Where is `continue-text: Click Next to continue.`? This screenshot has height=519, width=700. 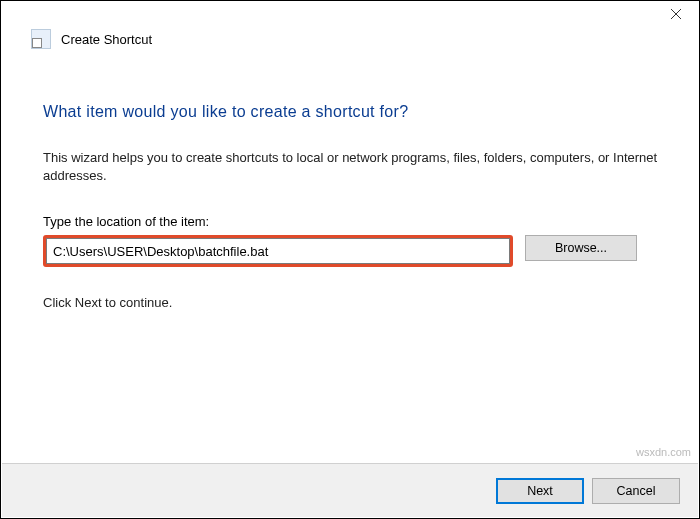 continue-text: Click Next to continue. is located at coordinates (353, 302).